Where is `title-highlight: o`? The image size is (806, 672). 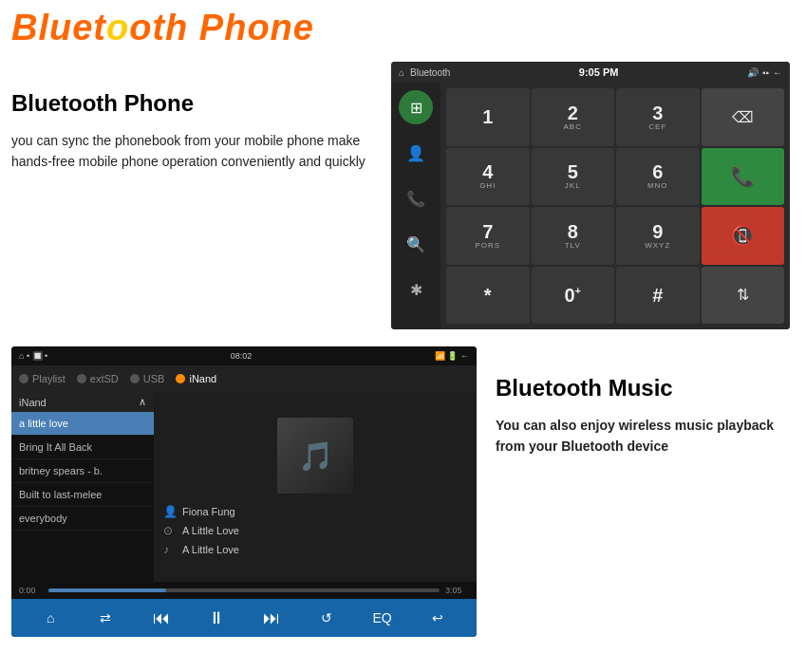 title-highlight: o is located at coordinates (118, 28).